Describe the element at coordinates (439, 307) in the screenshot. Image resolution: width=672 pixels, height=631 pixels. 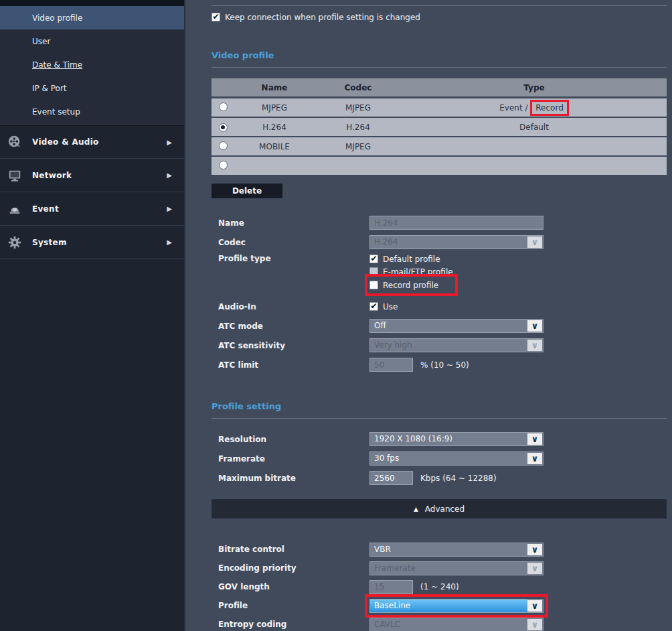
I see `audio-in-row: Audio-In Use` at that location.